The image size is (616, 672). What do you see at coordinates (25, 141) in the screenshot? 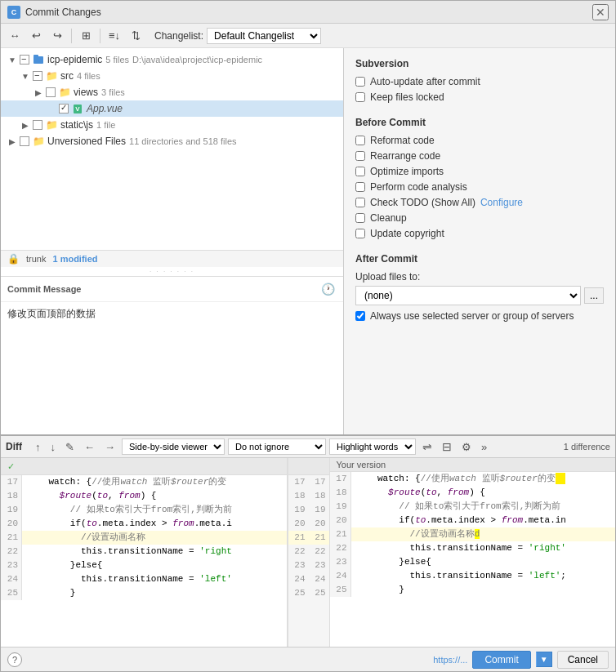
I see `checkbox-unversioned` at bounding box center [25, 141].